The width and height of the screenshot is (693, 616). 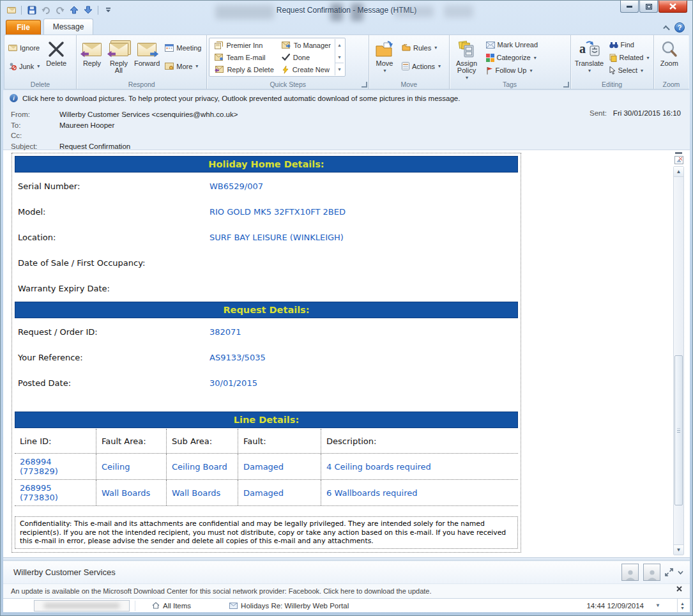 What do you see at coordinates (244, 69) in the screenshot?
I see `quick-step-reply-and-delete: Reply & Delete` at bounding box center [244, 69].